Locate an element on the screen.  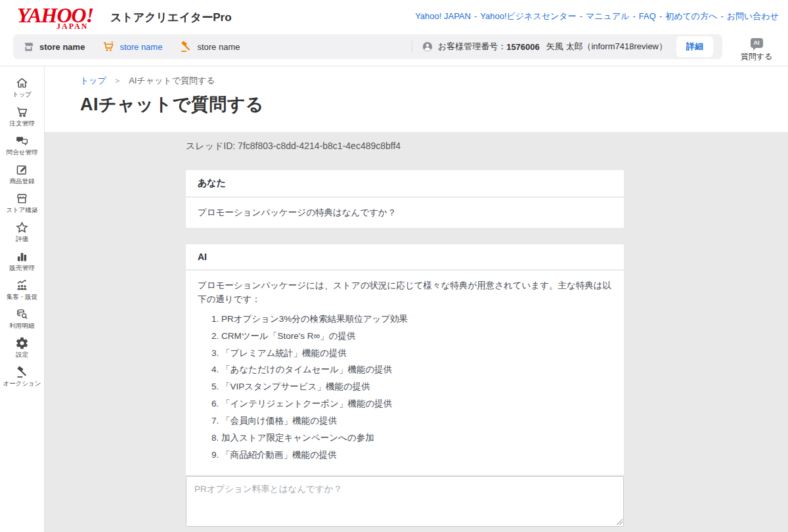
list-item: 「会員向け価格」機能の提供 is located at coordinates (416, 422).